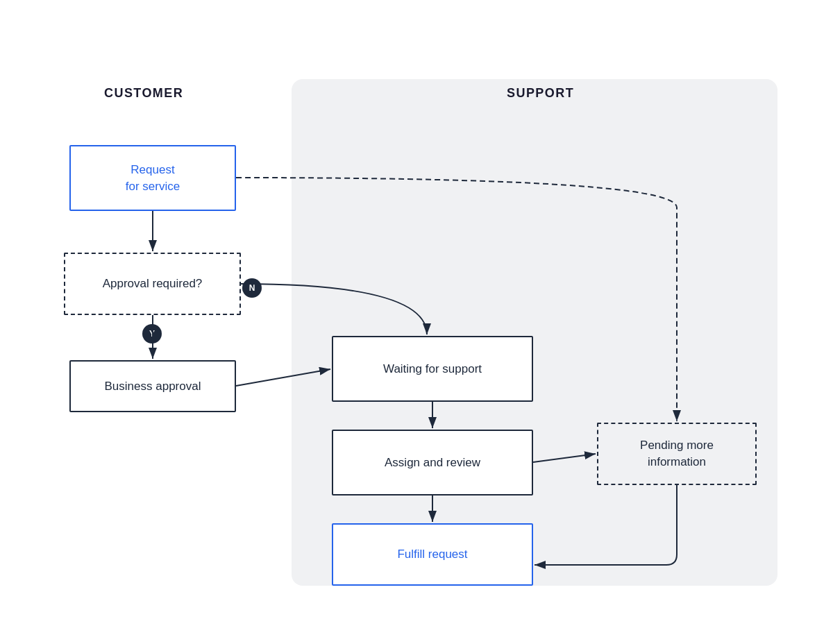 Image resolution: width=833 pixels, height=644 pixels. Describe the element at coordinates (144, 93) in the screenshot. I see `customer-column-header: CUSTOMER` at that location.